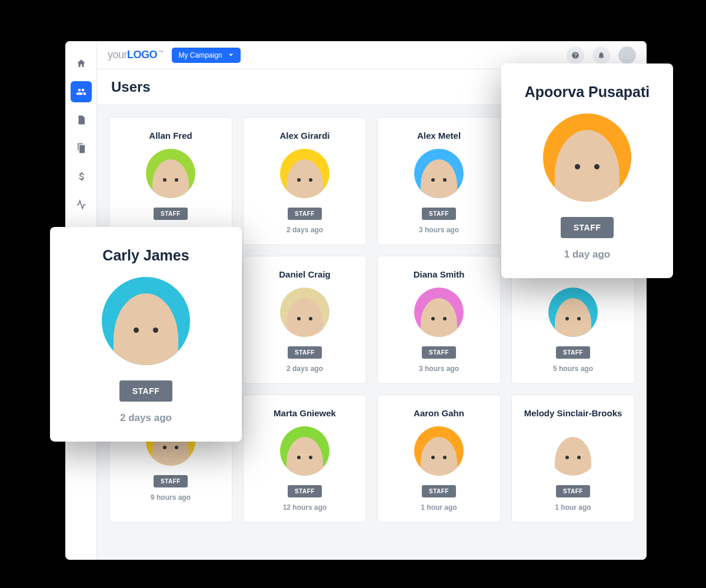  Describe the element at coordinates (81, 120) in the screenshot. I see `sidebar-item-reports` at that location.